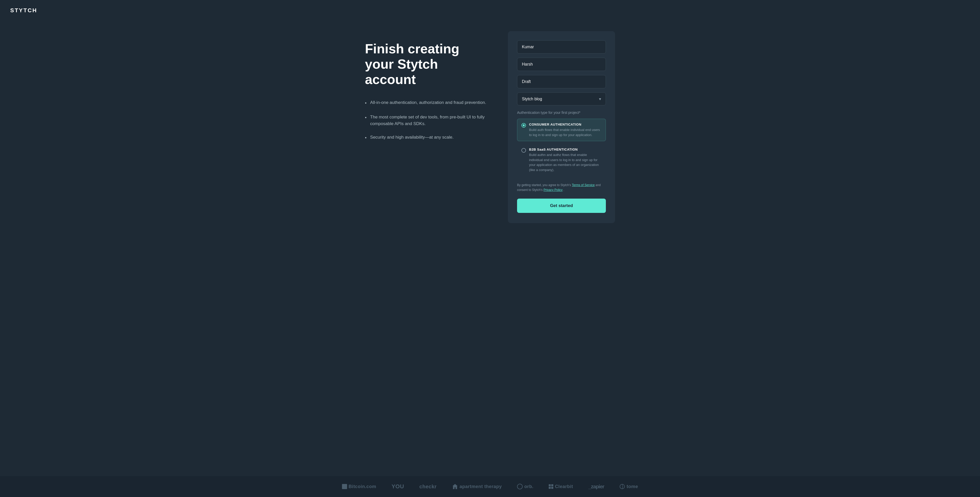 This screenshot has height=497, width=980. What do you see at coordinates (359, 487) in the screenshot?
I see `partner-bitcoin: Bitcoin.com` at bounding box center [359, 487].